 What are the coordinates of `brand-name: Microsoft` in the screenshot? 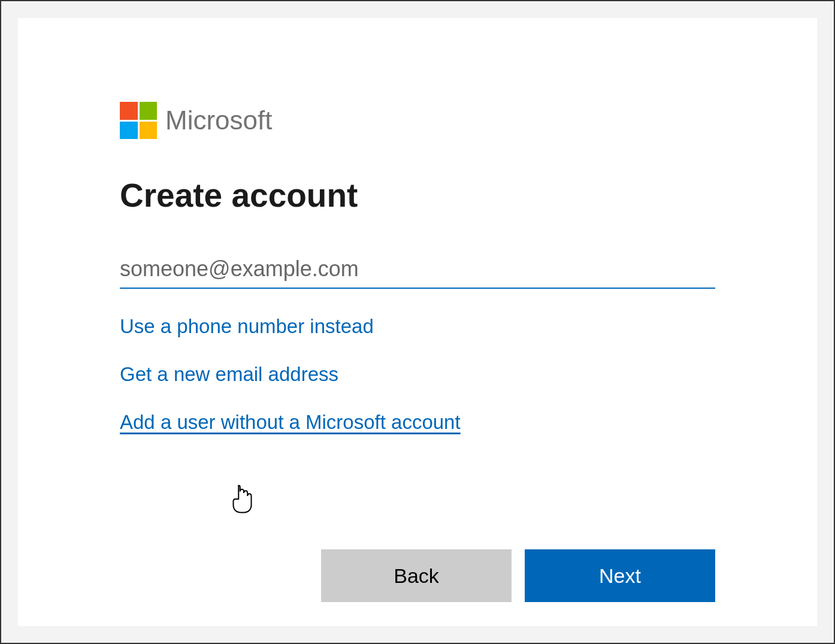 It's located at (219, 120).